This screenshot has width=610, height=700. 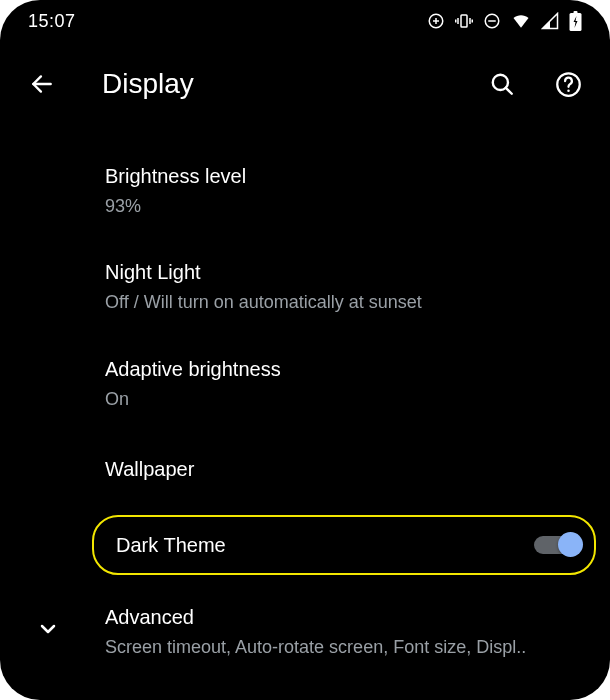 What do you see at coordinates (305, 190) in the screenshot?
I see `brightness-level-item: Brightness level 93%` at bounding box center [305, 190].